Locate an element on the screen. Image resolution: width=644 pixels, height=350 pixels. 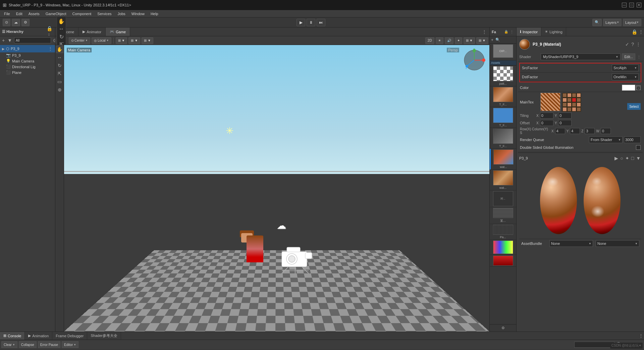
search-icon-btn: 🔍 is located at coordinates (597, 23).